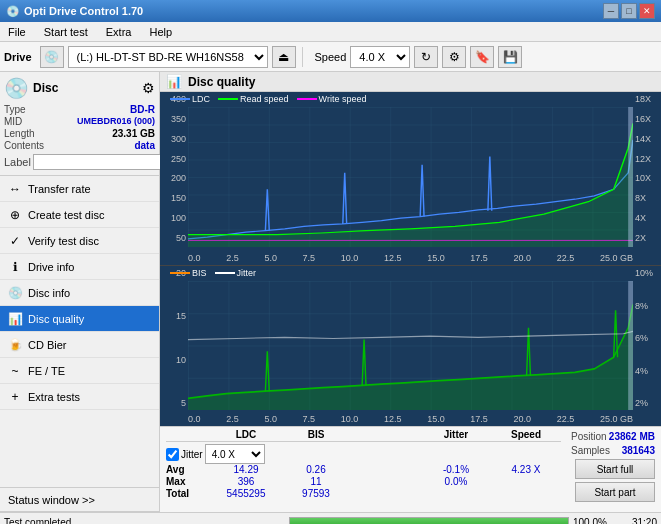  What do you see at coordinates (526, 482) in the screenshot?
I see `stats-max-speed` at bounding box center [526, 482].